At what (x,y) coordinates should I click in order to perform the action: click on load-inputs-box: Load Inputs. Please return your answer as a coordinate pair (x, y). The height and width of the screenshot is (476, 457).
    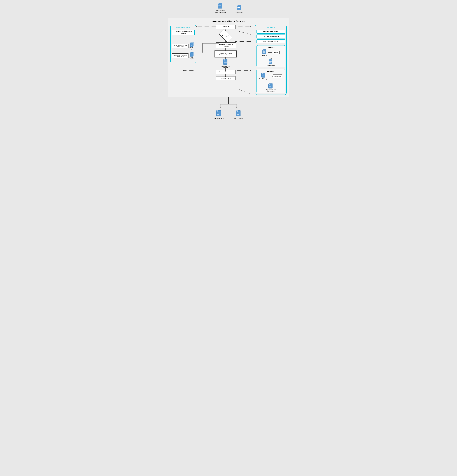
    Looking at the image, I should click on (225, 27).